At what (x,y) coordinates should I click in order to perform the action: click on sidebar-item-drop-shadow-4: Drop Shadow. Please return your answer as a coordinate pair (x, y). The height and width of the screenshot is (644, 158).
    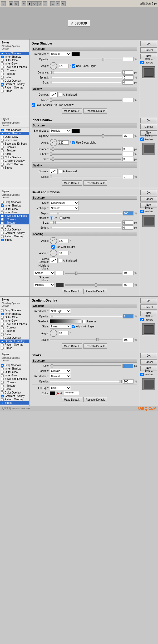
    Looking at the image, I should click on (15, 310).